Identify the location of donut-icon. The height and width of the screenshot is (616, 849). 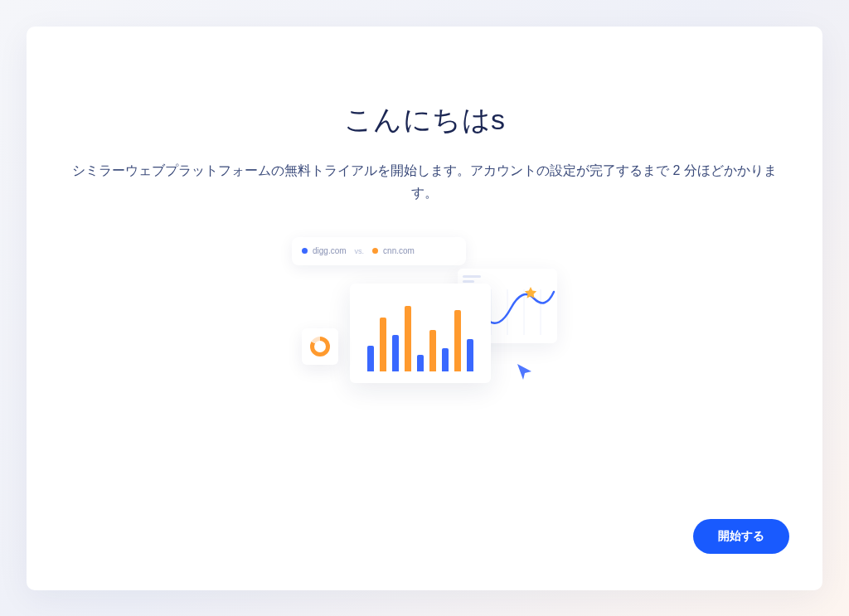
(320, 347).